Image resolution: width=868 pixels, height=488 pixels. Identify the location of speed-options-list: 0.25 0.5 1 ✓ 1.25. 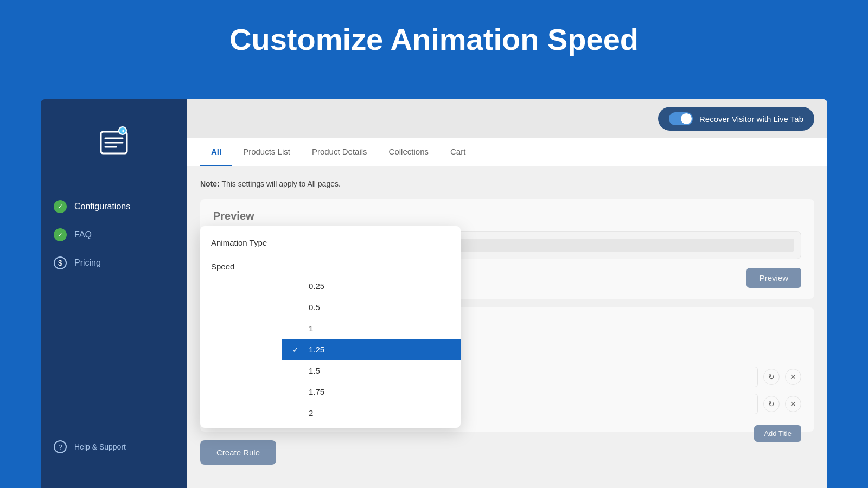
(371, 349).